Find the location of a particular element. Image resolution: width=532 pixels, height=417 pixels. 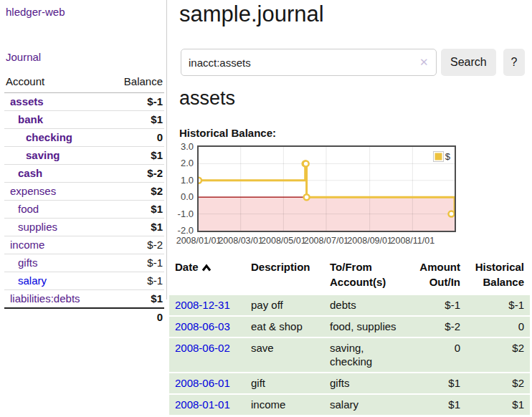

col-amount: Amount Out/In is located at coordinates (439, 276).